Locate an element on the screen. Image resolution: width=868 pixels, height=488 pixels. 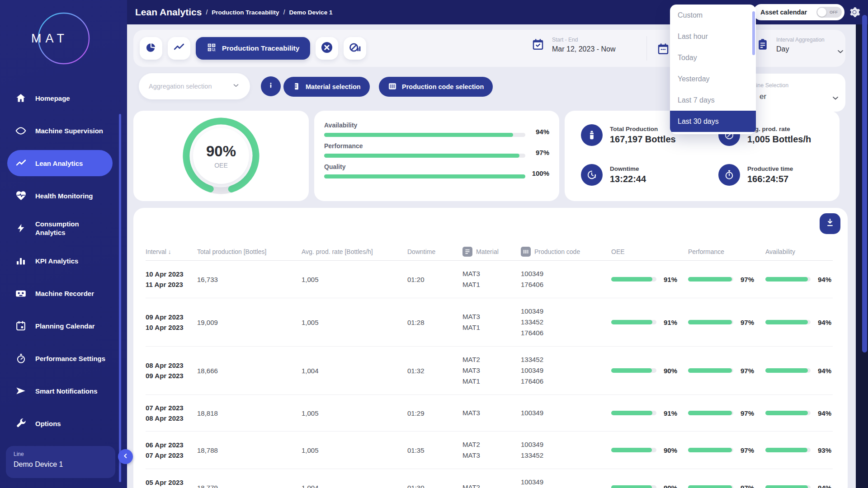
preset-option-last-30-days: Last 30 days is located at coordinates (713, 121).